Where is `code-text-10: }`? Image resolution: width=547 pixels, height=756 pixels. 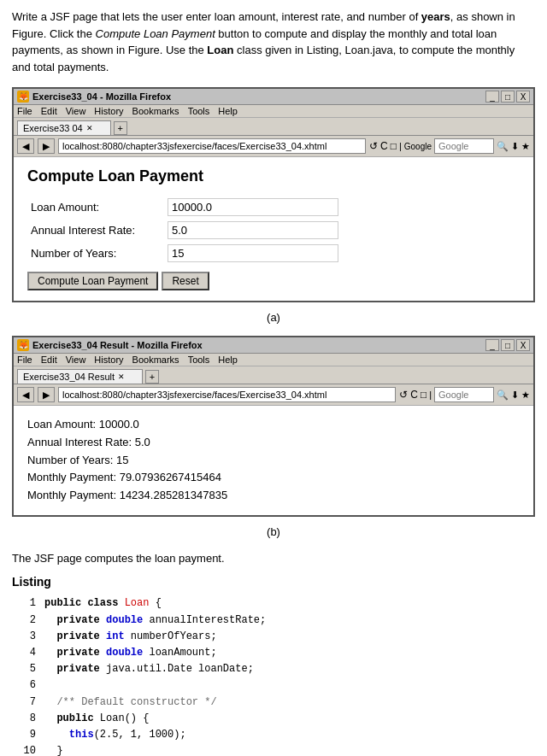
code-text-10: } is located at coordinates (54, 750).